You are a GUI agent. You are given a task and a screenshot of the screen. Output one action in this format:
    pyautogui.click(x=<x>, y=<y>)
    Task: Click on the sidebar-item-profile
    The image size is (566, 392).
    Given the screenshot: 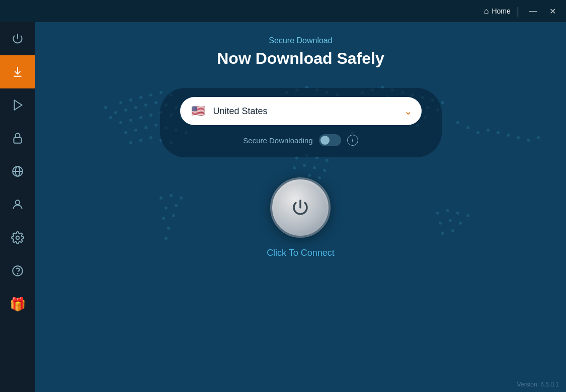 What is the action you would take?
    pyautogui.click(x=18, y=205)
    